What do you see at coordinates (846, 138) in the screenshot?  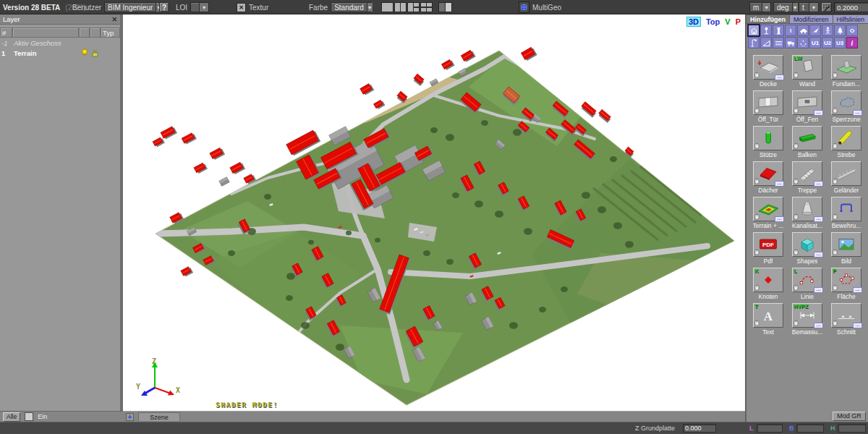 I see `tool-strebe-button` at bounding box center [846, 138].